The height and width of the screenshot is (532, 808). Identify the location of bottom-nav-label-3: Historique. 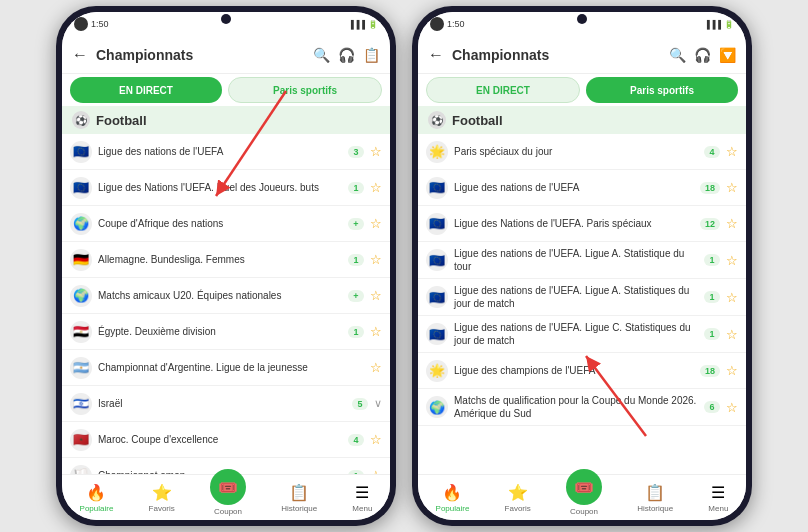
(299, 508).